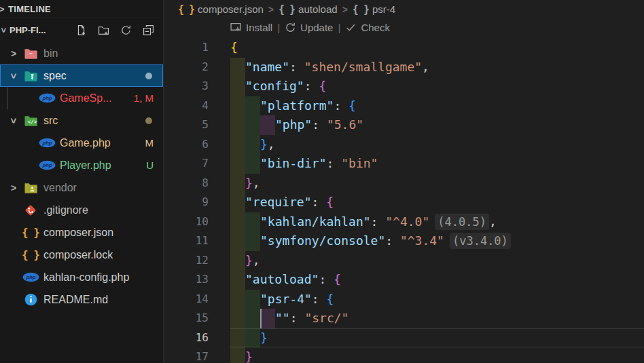 The image size is (644, 363). Describe the element at coordinates (268, 68) in the screenshot. I see `token-key: "name"` at that location.